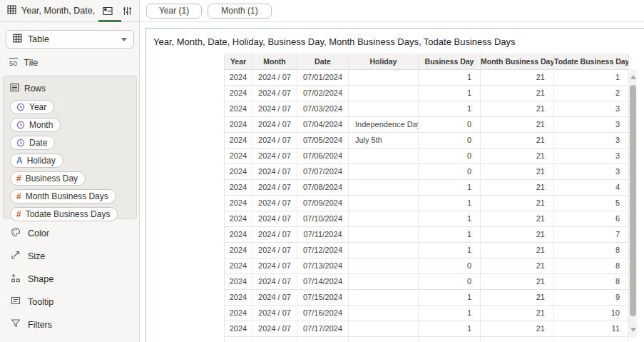 The image size is (644, 342). What do you see at coordinates (426, 297) in the screenshot?
I see `table-row: 2024 2024 / 07 07/15/2024 1 21 9` at bounding box center [426, 297].